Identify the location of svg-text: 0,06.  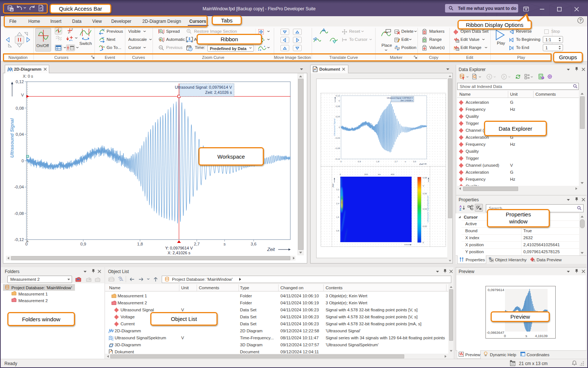
(425, 194).